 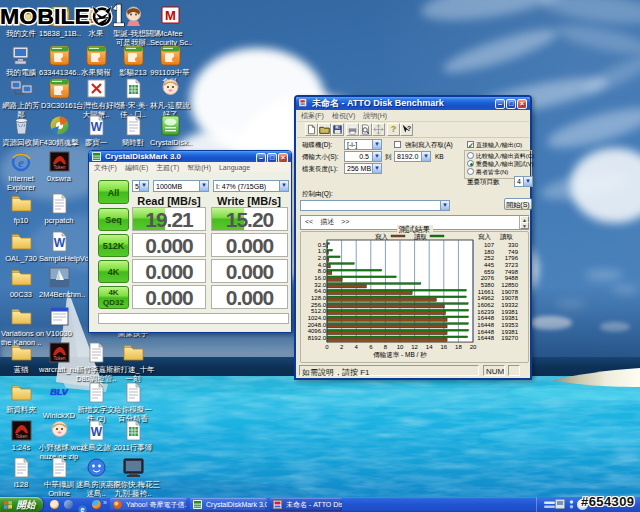 I want to click on svg-text: 14, so click(x=430, y=347).